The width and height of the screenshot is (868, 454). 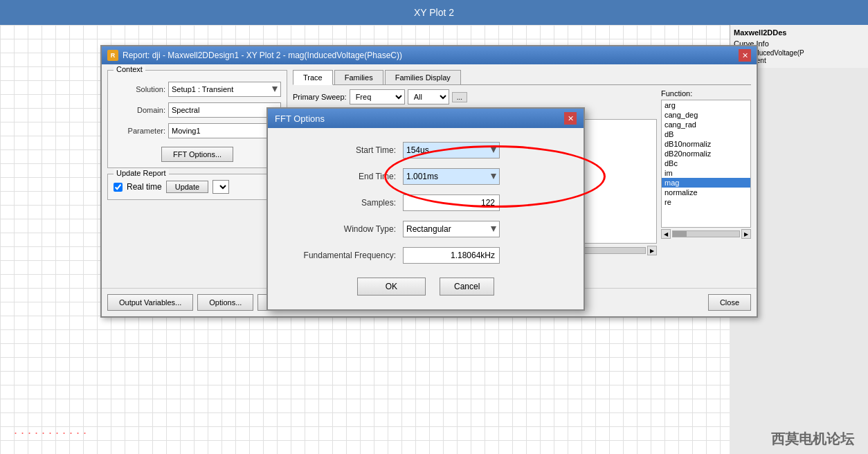 I want to click on end-time-select: 1.001ms, so click(x=451, y=176).